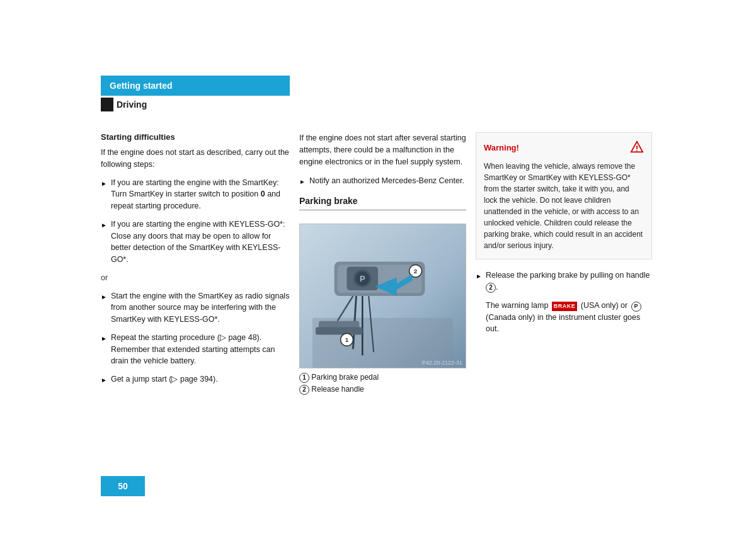  Describe the element at coordinates (200, 308) in the screenshot. I see `list-item-text: Start the engine with the SmartKey as ra…` at that location.